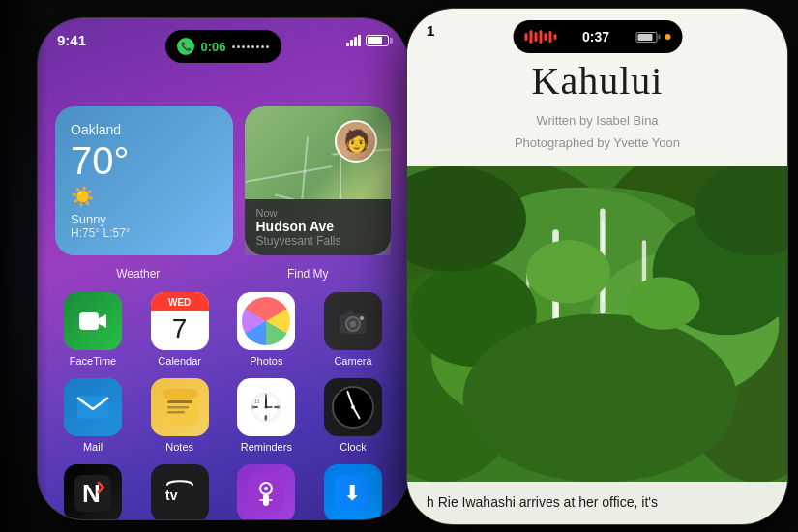 This screenshot has height=532, width=798. Describe the element at coordinates (318, 226) in the screenshot. I see `findmy-street: Hudson Ave` at that location.